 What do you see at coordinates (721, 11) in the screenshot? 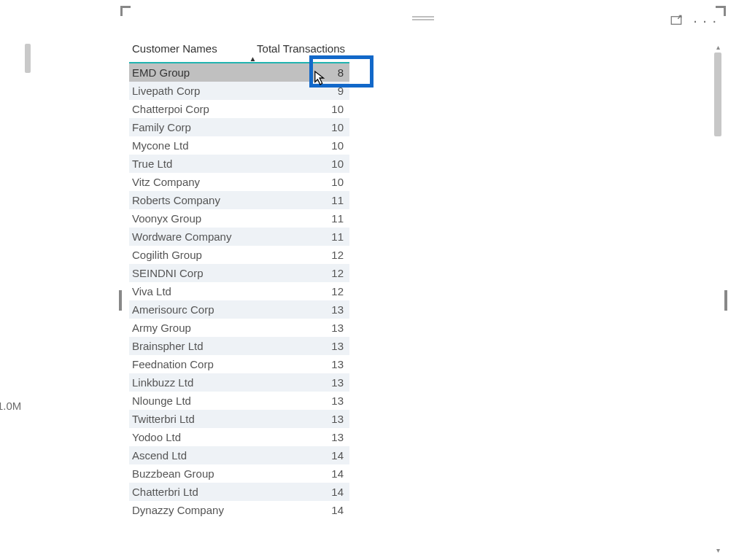
I see `selection-corner-top-right` at bounding box center [721, 11].